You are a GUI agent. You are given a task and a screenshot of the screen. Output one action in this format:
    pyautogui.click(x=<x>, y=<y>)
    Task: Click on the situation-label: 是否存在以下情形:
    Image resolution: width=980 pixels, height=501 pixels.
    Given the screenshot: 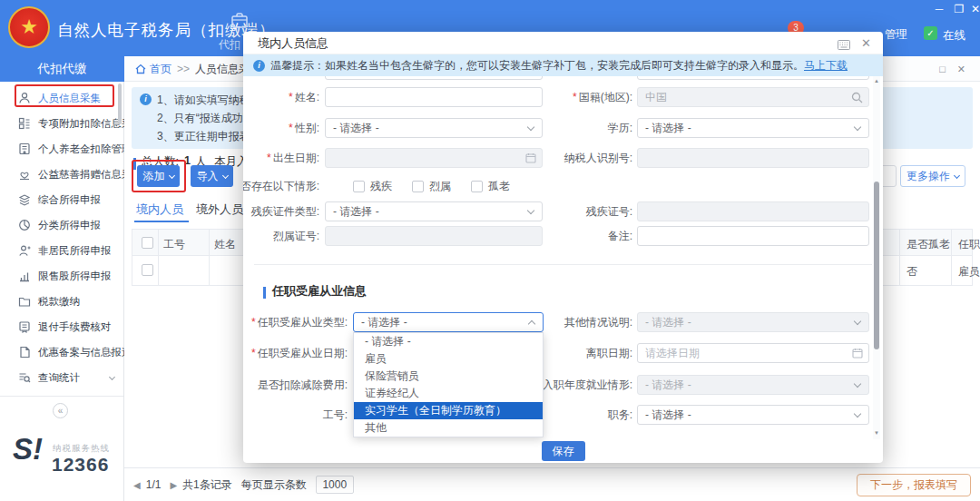 What is the action you would take?
    pyautogui.click(x=281, y=186)
    